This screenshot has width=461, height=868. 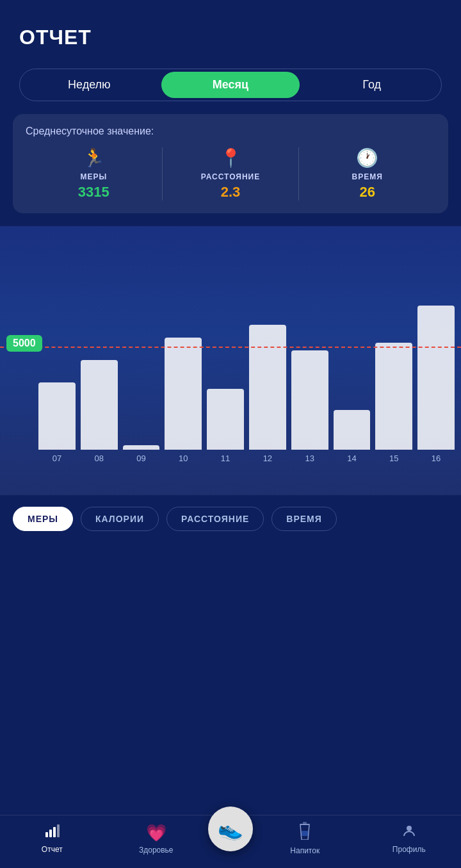 I want to click on bar-label-13: 13, so click(x=309, y=459).